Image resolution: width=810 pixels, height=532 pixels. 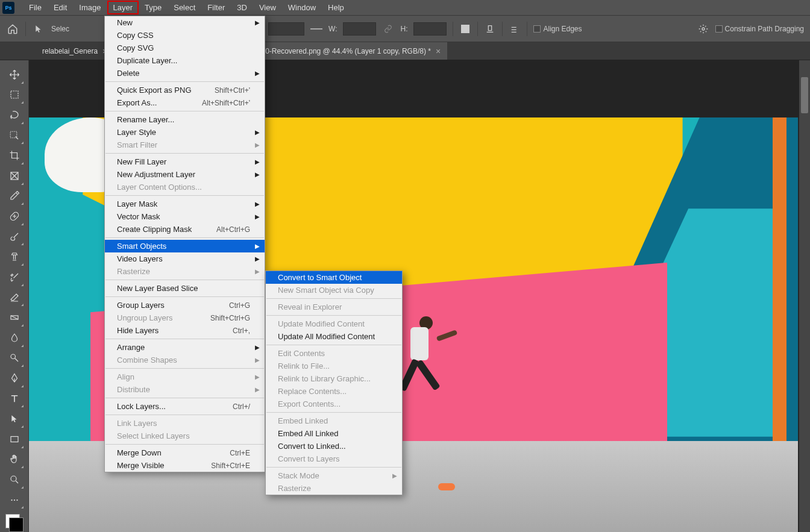 What do you see at coordinates (490, 29) in the screenshot?
I see `path-alignment-icon` at bounding box center [490, 29].